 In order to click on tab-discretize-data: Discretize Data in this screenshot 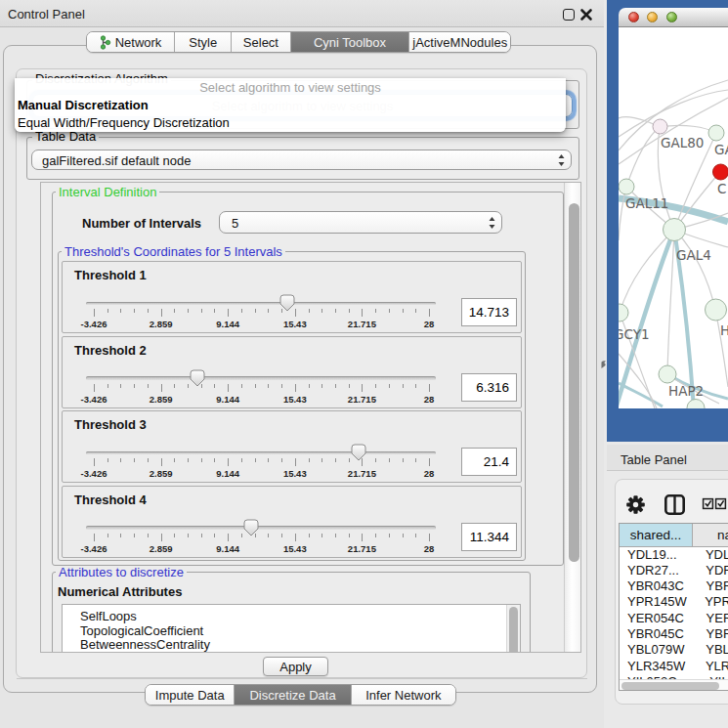, I will do `click(293, 695)`.